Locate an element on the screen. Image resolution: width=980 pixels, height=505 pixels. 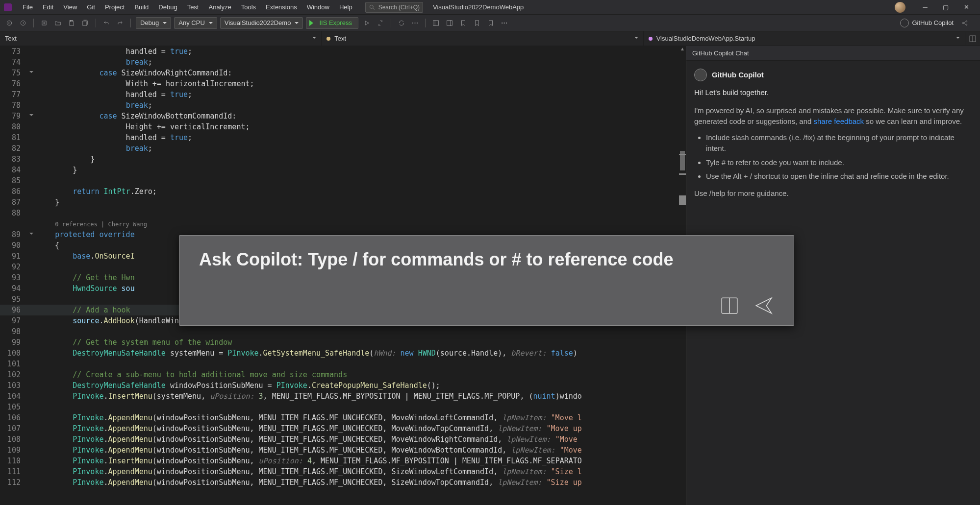
code-line: 83 } is located at coordinates (343, 159).